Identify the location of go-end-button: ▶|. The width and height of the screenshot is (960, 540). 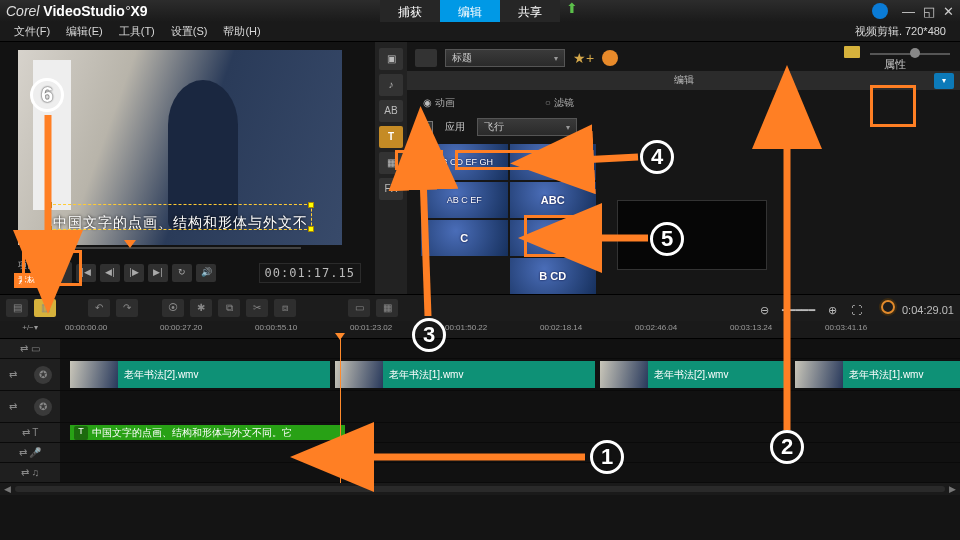
(158, 273).